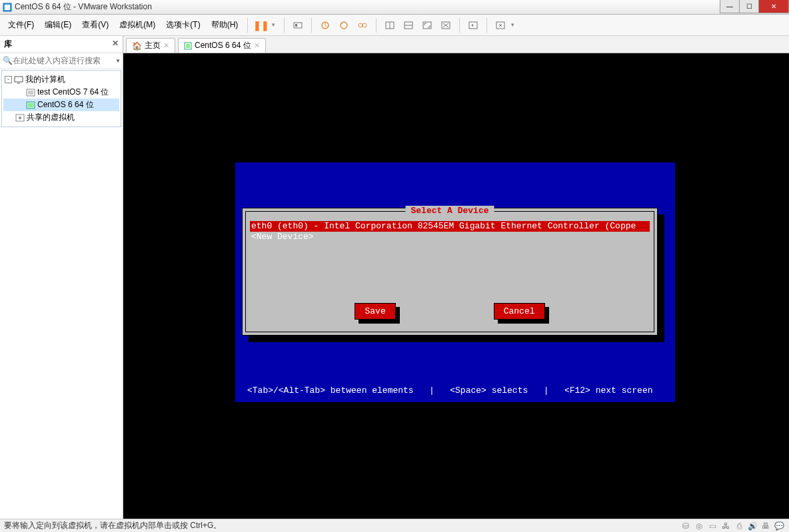 Image resolution: width=789 pixels, height=532 pixels. What do you see at coordinates (137, 25) in the screenshot?
I see `menu-vm: 虚拟机(M)` at bounding box center [137, 25].